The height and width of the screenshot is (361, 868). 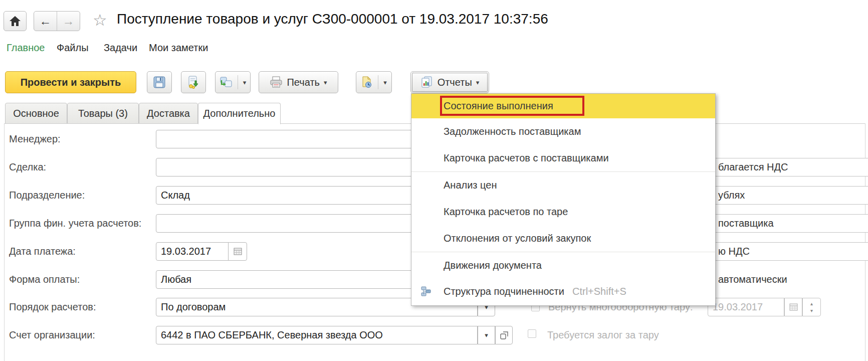 I want to click on nav-item-zadachi: Задачи, so click(x=120, y=48).